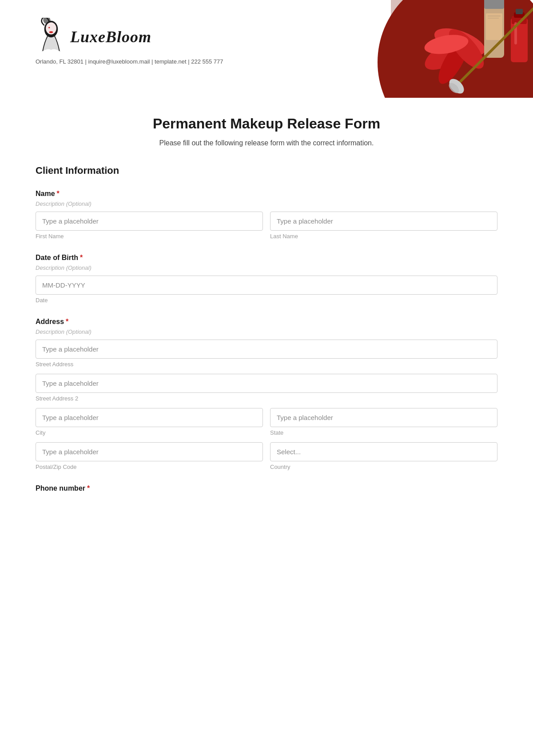 This screenshot has width=533, height=756. Describe the element at coordinates (266, 422) in the screenshot. I see `city-state-row: City State` at that location.